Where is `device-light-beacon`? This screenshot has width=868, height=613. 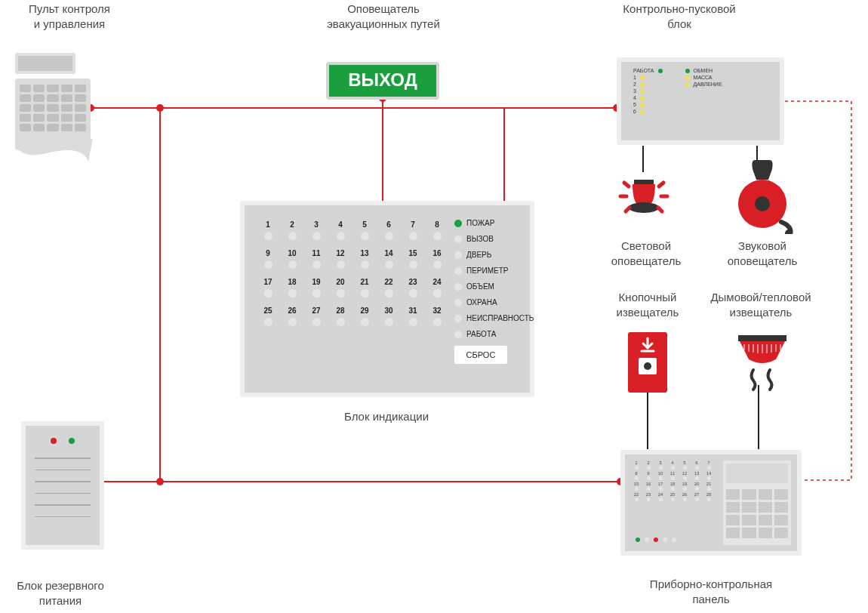
device-light-beacon is located at coordinates (644, 202).